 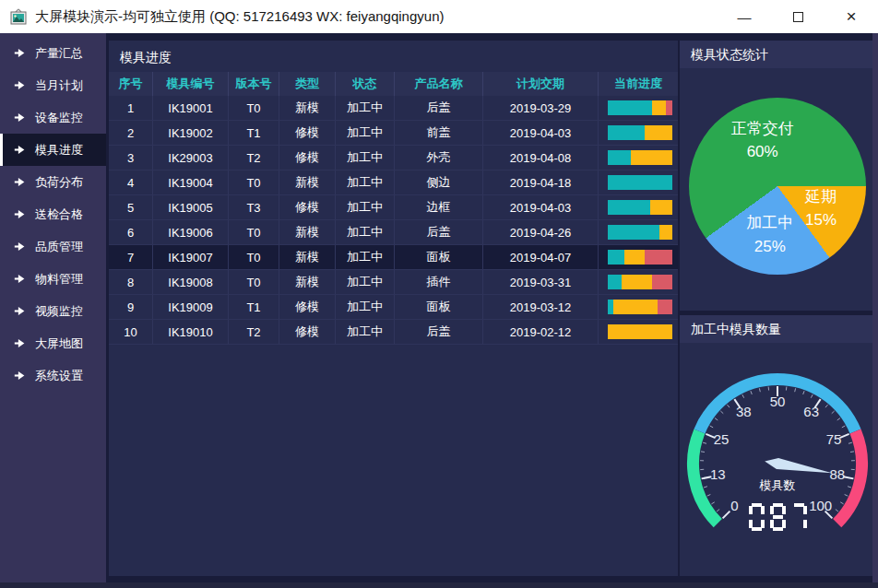 I want to click on pie-panel-title: 模具状态统计, so click(x=777, y=54).